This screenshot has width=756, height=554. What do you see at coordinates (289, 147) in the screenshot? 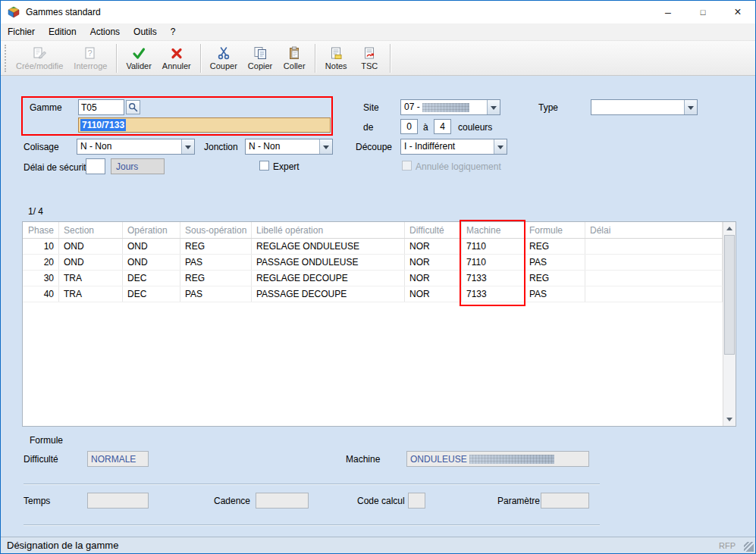
I see `jonction-combobox: N - Non` at bounding box center [289, 147].